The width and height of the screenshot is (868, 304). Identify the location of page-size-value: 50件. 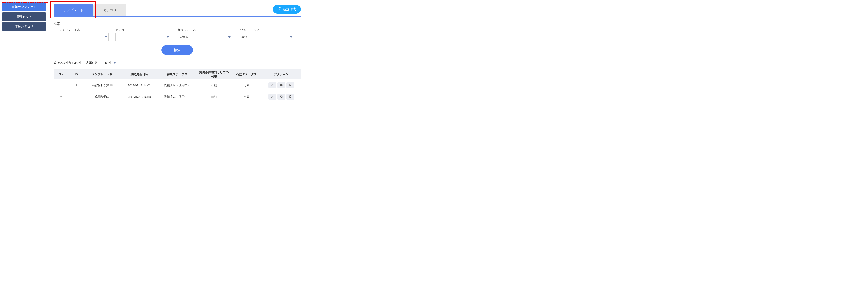
(108, 63).